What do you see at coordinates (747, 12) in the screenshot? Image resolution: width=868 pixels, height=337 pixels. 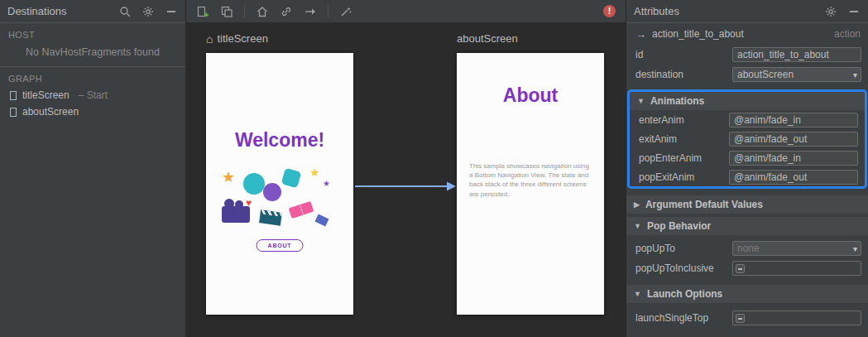 I see `attributes-panel-header: Attributes` at bounding box center [747, 12].